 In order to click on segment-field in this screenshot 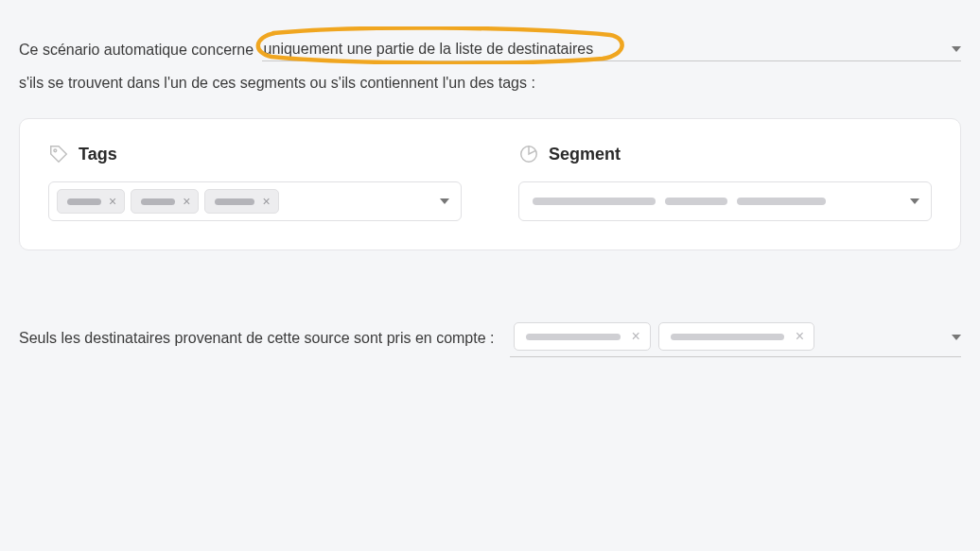, I will do `click(725, 201)`.